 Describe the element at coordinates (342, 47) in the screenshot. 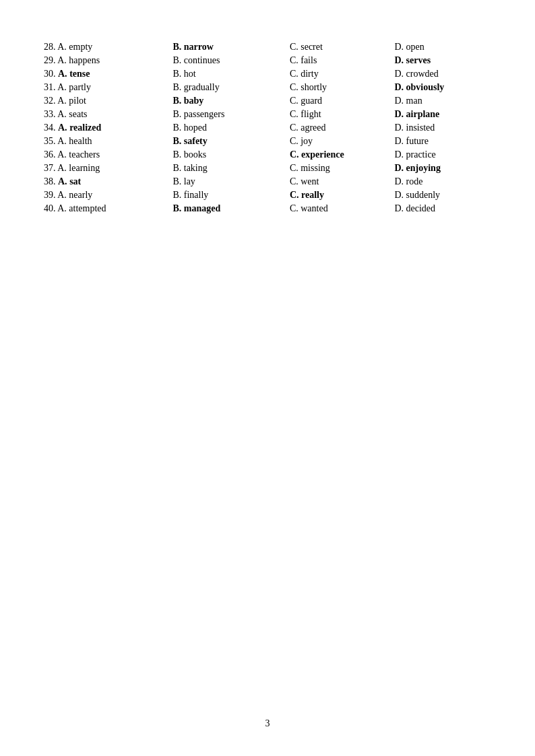

I see `col-c: C. secret` at that location.